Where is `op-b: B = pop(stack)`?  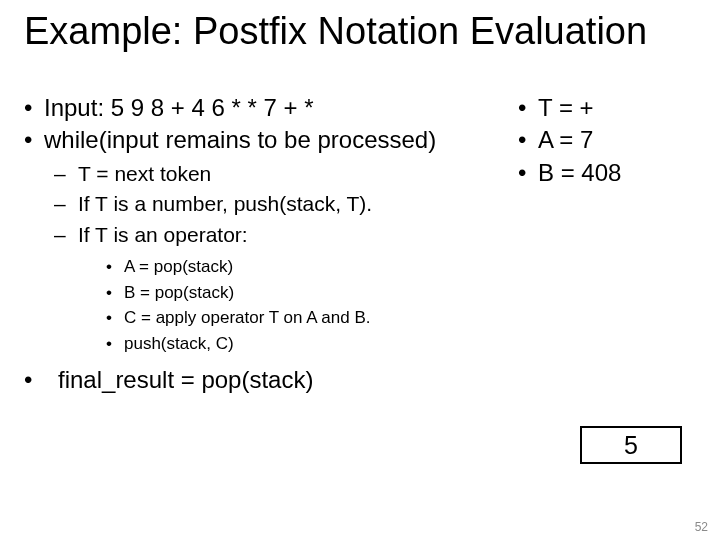
op-b: B = pop(stack) is located at coordinates (300, 293).